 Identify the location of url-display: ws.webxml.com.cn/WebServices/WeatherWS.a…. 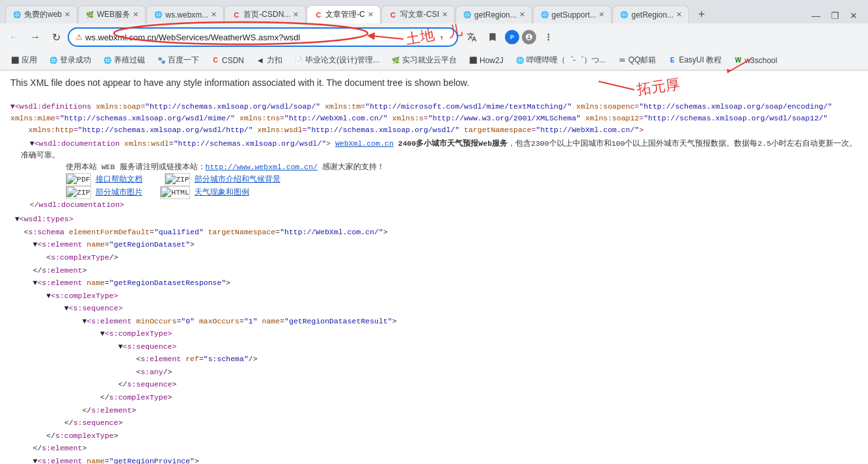
(268, 38).